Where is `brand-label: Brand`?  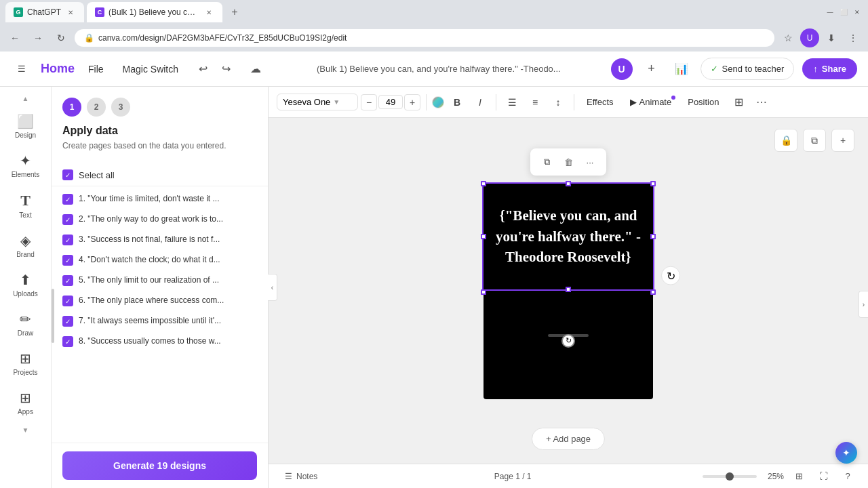 brand-label: Brand is located at coordinates (26, 255).